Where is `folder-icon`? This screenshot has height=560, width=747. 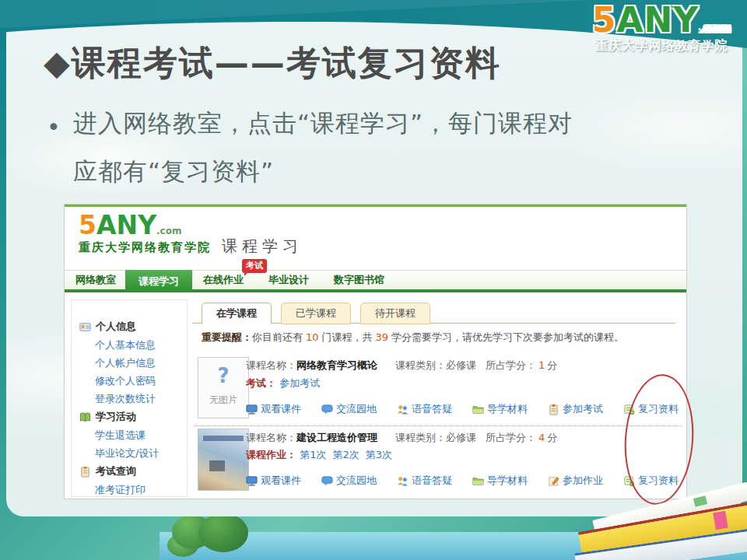
folder-icon is located at coordinates (478, 409).